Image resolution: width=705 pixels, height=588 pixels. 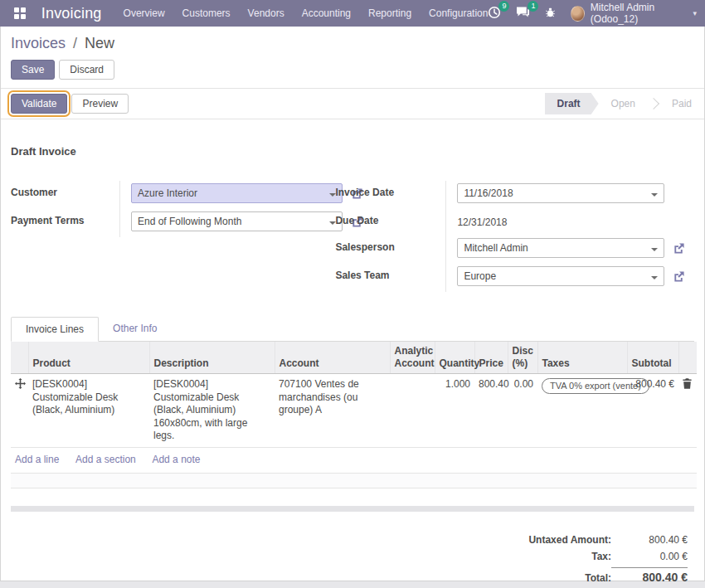 I want to click on tax-label: Tax:, so click(x=601, y=556).